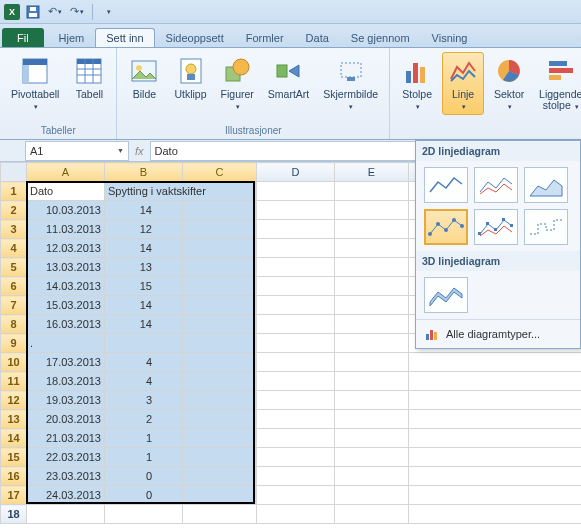 This screenshot has height=528, width=581. Describe the element at coordinates (220, 382) in the screenshot. I see `cell-C11` at that location.